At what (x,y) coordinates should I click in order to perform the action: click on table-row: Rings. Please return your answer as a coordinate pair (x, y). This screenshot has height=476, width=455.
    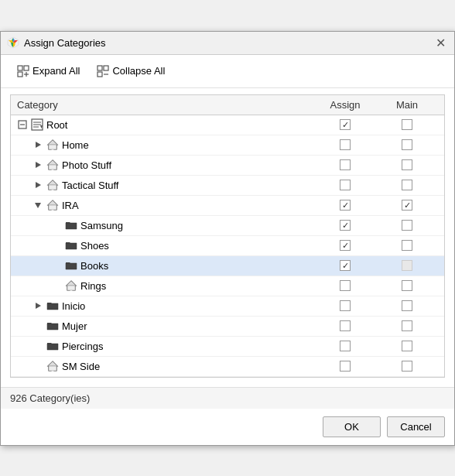
    Looking at the image, I should click on (228, 286).